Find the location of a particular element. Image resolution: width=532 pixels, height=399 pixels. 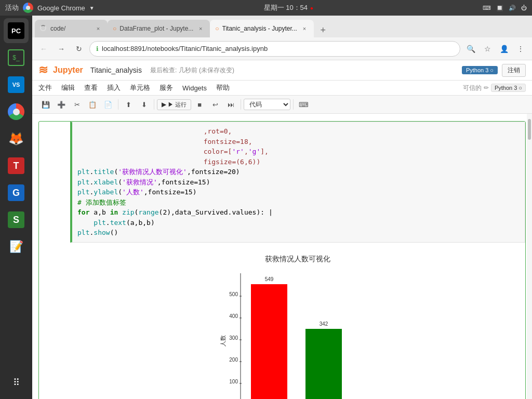

run-icon: ▶ is located at coordinates (164, 104).